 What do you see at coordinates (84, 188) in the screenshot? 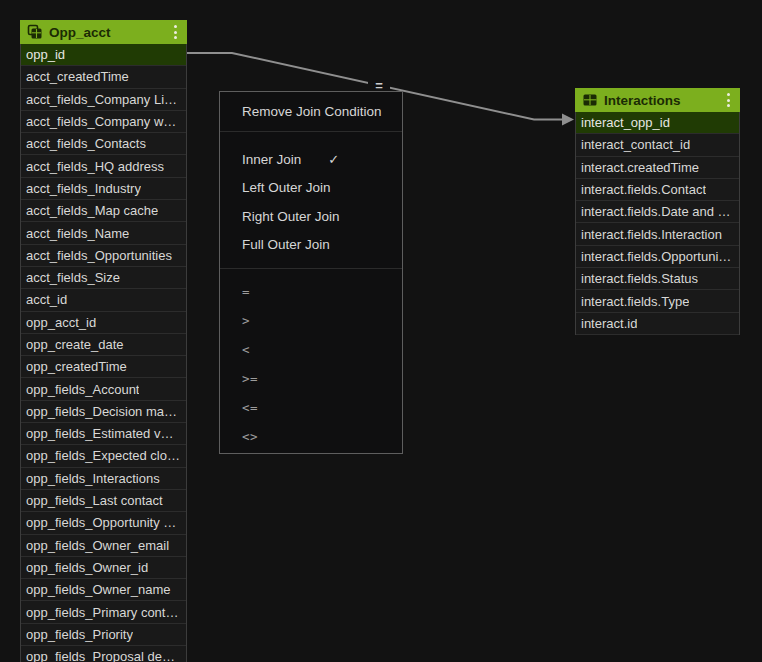
I see `field-name: acct_fields_Industry` at bounding box center [84, 188].